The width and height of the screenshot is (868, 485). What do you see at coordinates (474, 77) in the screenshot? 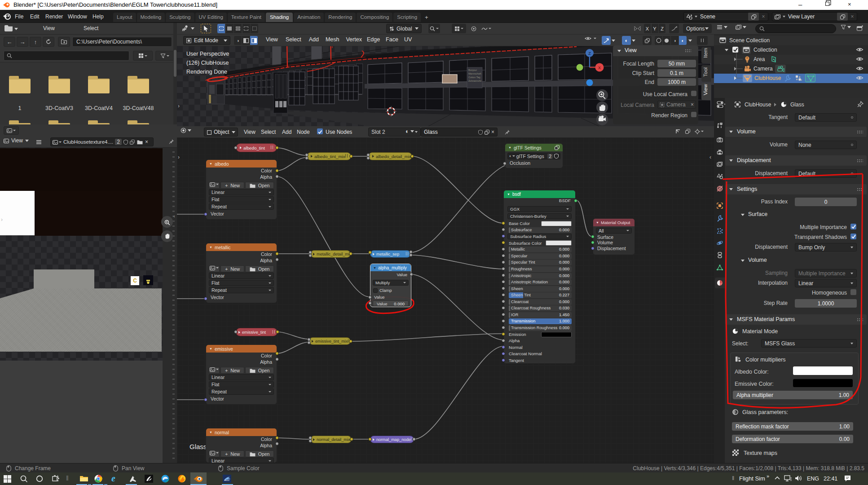
I see `svg-text: Cotton Tag` at bounding box center [474, 77].